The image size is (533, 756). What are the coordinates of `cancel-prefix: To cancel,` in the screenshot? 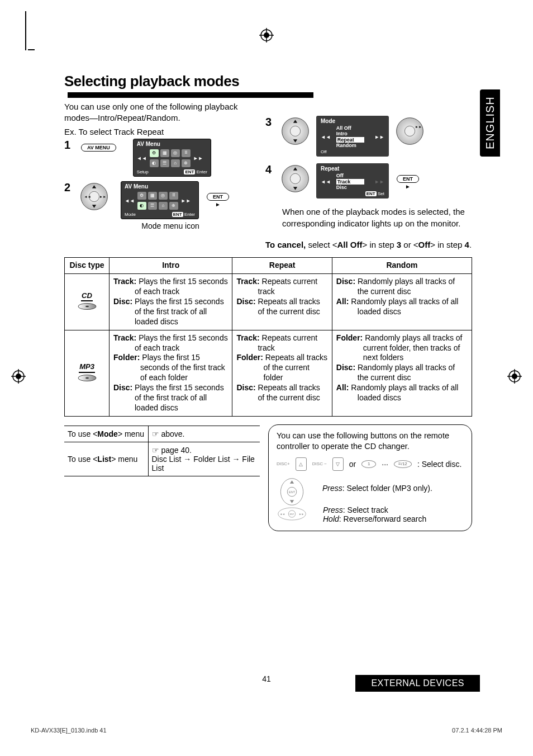 It's located at (285, 245).